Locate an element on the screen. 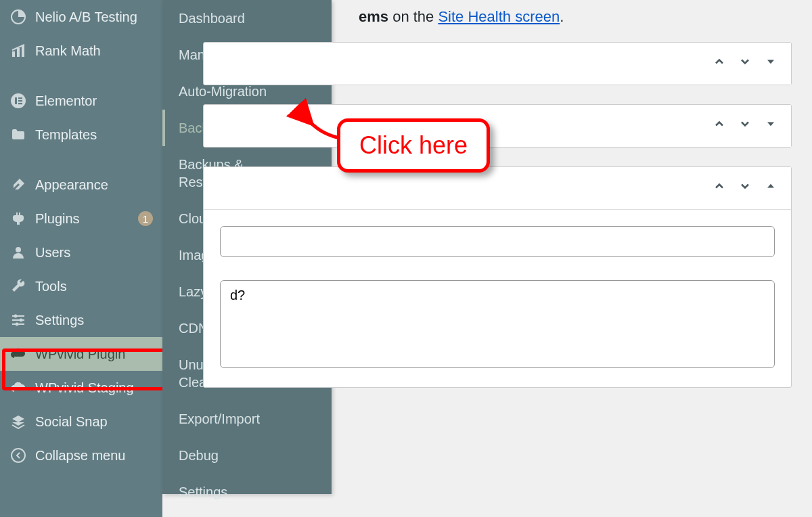  plugin-update-badge: 1 is located at coordinates (145, 219).